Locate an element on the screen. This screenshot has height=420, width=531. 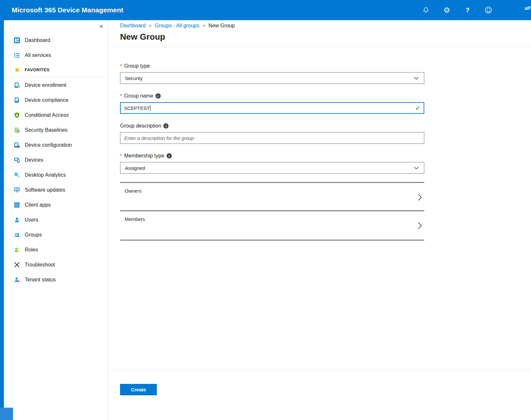
groups-icon is located at coordinates (17, 235).